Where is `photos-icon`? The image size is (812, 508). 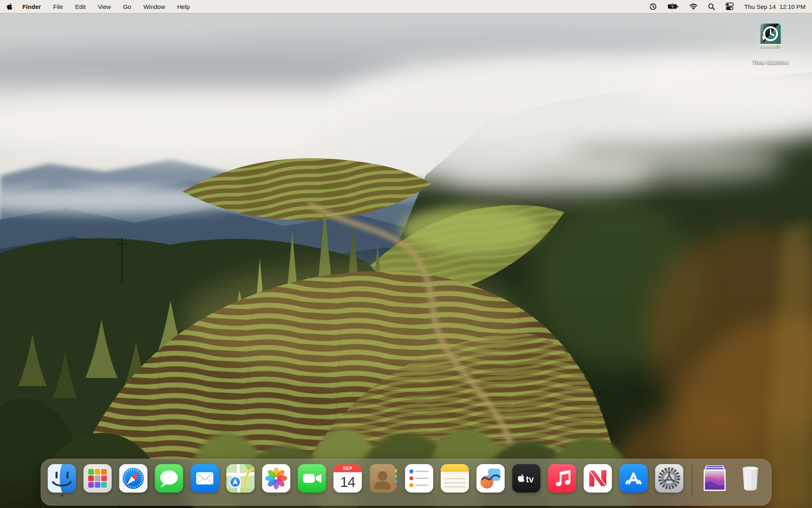
photos-icon is located at coordinates (276, 478).